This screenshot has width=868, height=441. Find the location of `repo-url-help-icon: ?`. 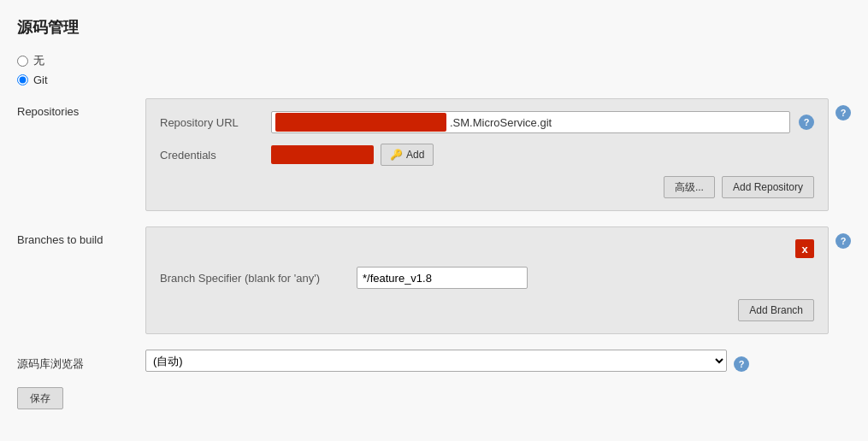

repo-url-help-icon: ? is located at coordinates (806, 122).